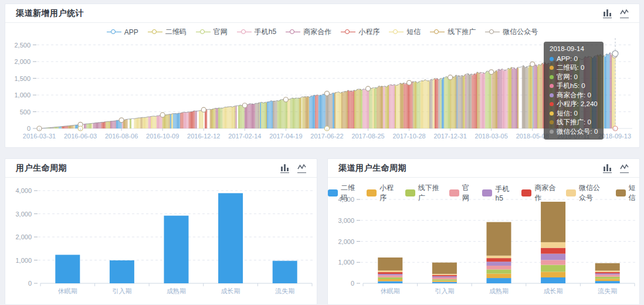 This screenshot has width=644, height=305. What do you see at coordinates (390, 273) in the screenshot?
I see `stack-休眠期-商家合作` at bounding box center [390, 273].